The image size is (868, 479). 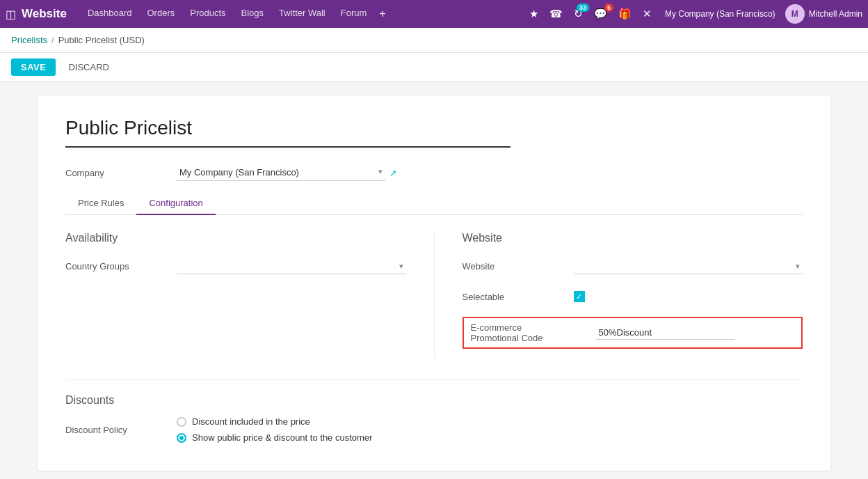 I want to click on nav-icon-group: ★ ☎ ↻ 33 💬 5 🎁 ✕ My Company (San Francis…, so click(x=694, y=14).